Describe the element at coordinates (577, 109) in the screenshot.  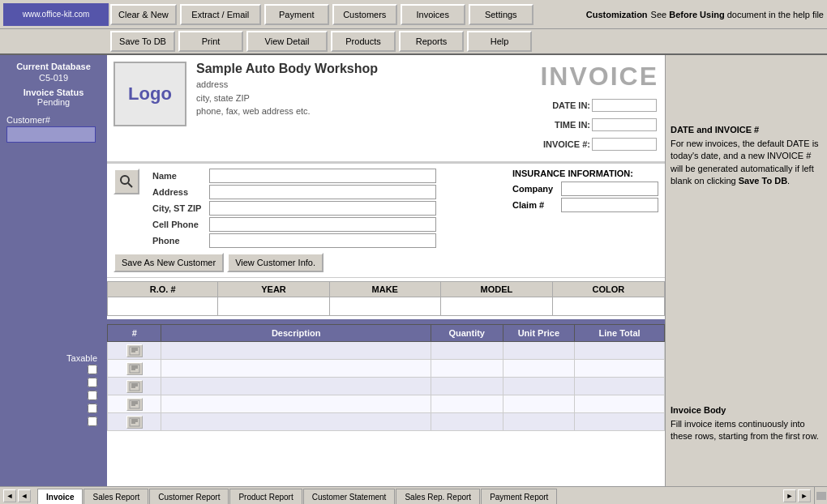
I see `invoice-title-area: INVOICE DATE IN: TIME IN: INVOICE #:` at that location.